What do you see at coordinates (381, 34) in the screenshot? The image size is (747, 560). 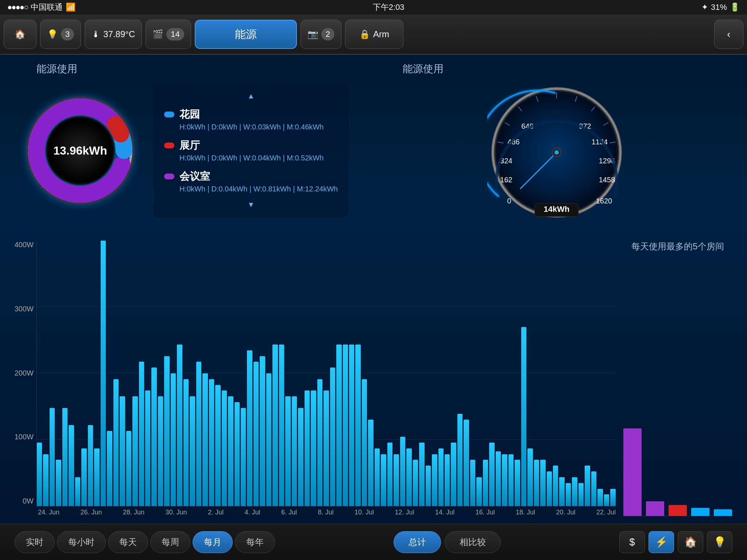 I see `arm-label: Arm` at bounding box center [381, 34].